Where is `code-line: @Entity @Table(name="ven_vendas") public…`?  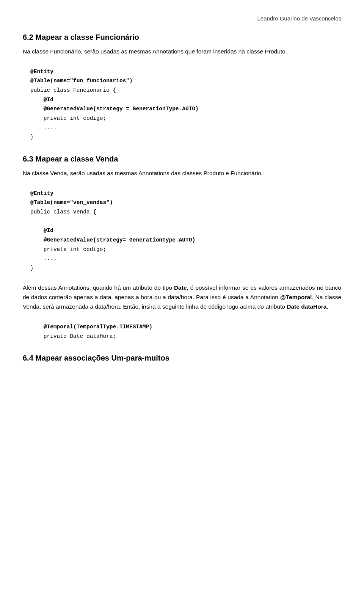
code-line: @Entity @Table(name="ven_vendas") public… is located at coordinates (113, 231).